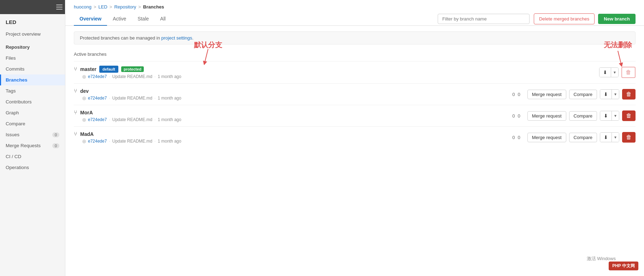 The height and width of the screenshot is (276, 644). Describe the element at coordinates (583, 116) in the screenshot. I see `compare-button-mora: Compare` at that location.